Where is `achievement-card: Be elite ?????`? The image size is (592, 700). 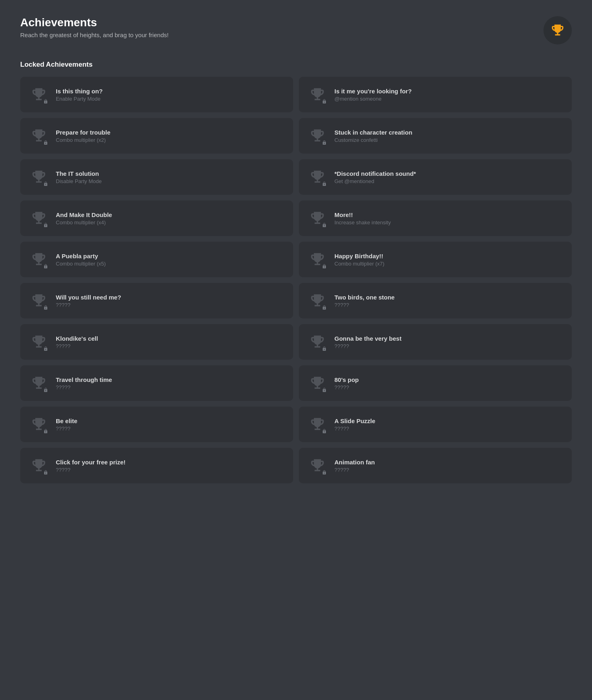 achievement-card: Be elite ????? is located at coordinates (157, 424).